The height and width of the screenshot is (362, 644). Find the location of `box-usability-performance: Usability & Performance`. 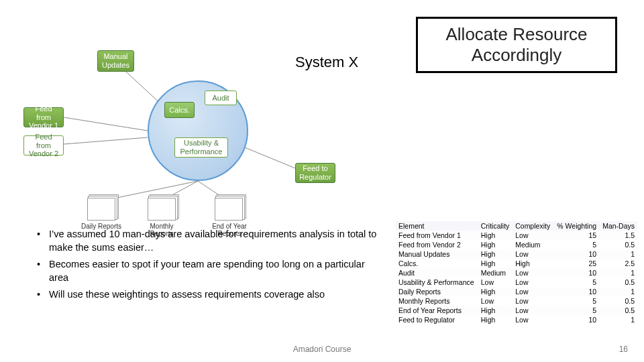

box-usability-performance: Usability & Performance is located at coordinates (201, 147).